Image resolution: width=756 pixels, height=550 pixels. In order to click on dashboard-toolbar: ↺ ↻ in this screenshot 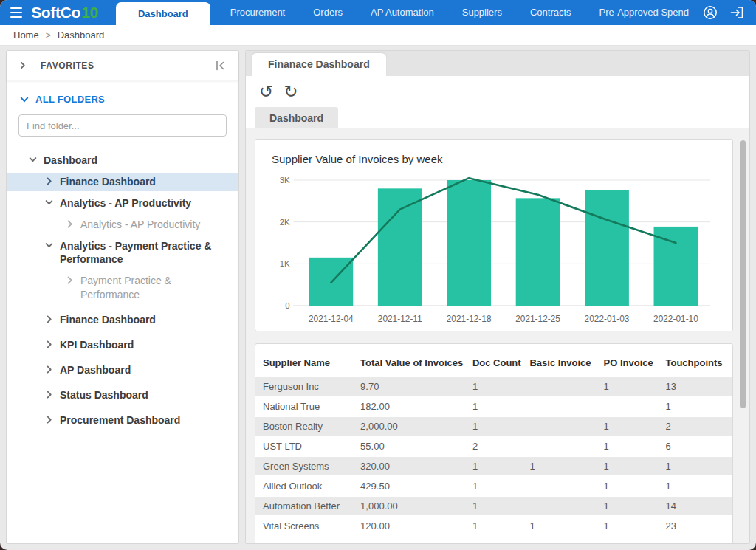, I will do `click(498, 92)`.